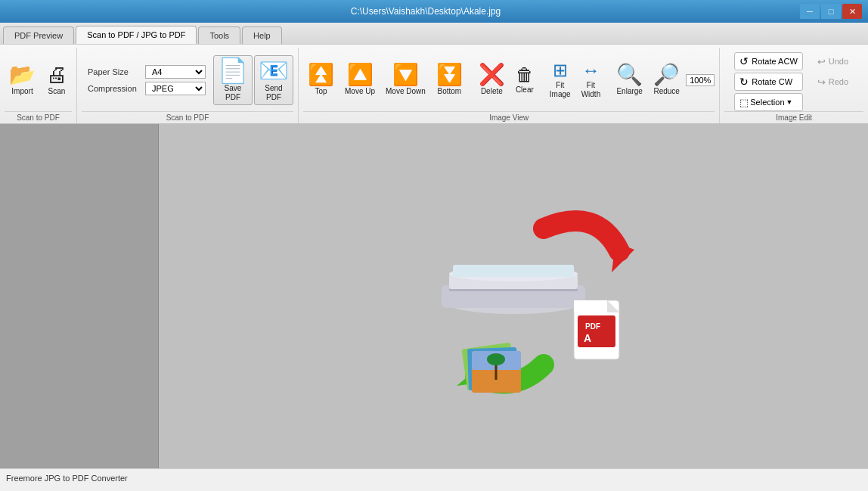 Image resolution: width=868 pixels, height=491 pixels. I want to click on tab-pdf-preview: PDF Preview, so click(39, 35).